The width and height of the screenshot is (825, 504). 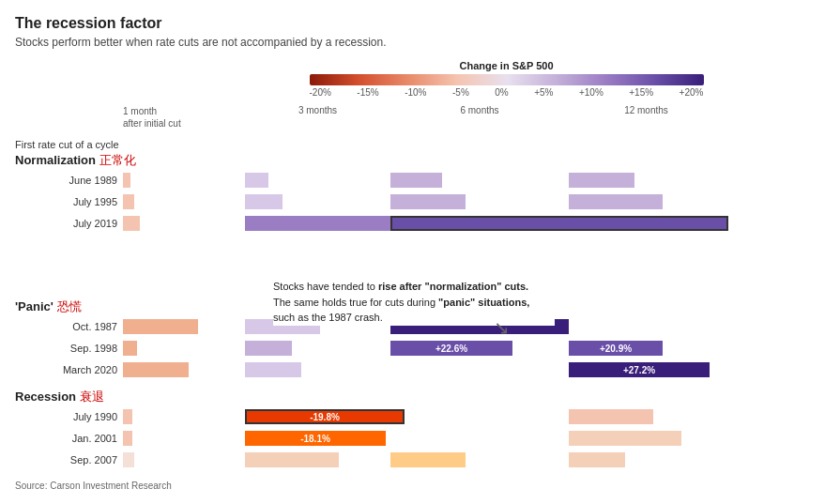 I want to click on normalization-section-header: First rate cut of a cycle, so click(x=413, y=145).